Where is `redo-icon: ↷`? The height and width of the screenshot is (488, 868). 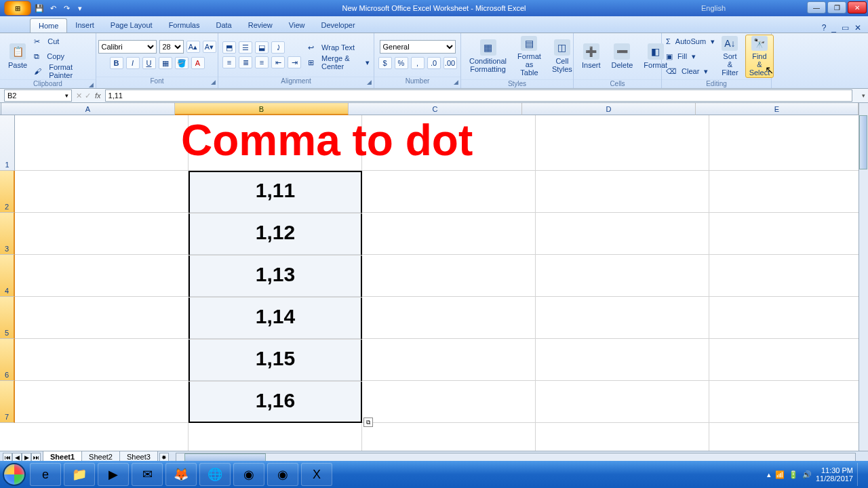
redo-icon: ↷ is located at coordinates (66, 8).